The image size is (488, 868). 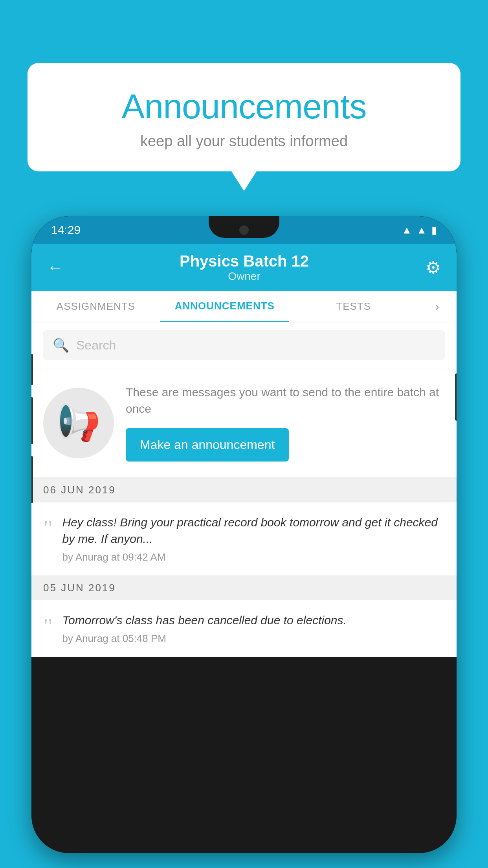 What do you see at coordinates (244, 267) in the screenshot?
I see `header-center: Physics Batch 12 Owner` at bounding box center [244, 267].